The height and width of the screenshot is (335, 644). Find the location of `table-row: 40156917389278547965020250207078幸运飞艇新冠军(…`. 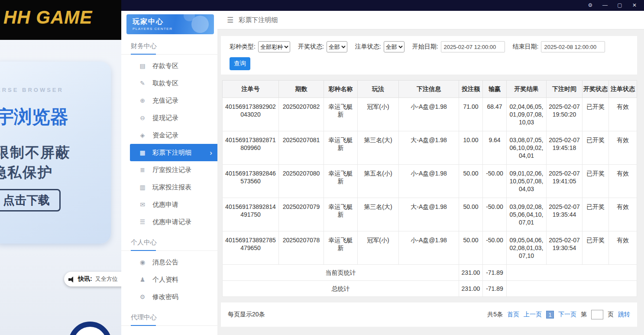

table-row: 40156917389278547965020250207078幸运飞艇新冠军(… is located at coordinates (430, 248).